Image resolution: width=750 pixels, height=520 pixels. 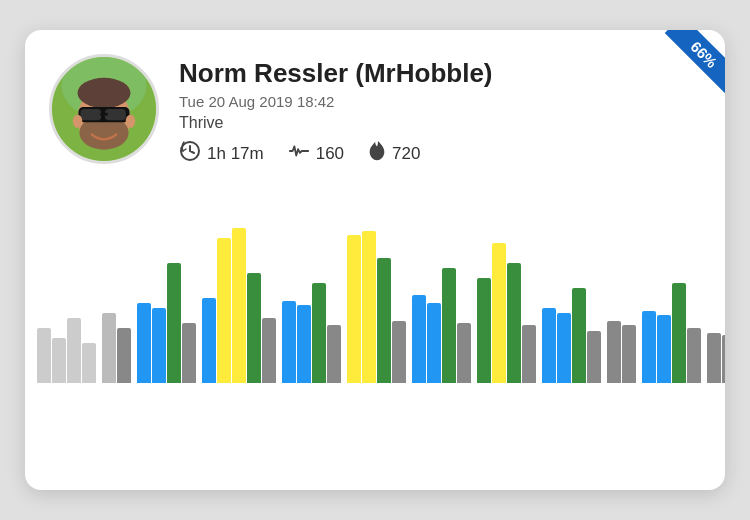 What do you see at coordinates (440, 74) in the screenshot?
I see `user-name: Norm Ressler (MrHobble)` at bounding box center [440, 74].